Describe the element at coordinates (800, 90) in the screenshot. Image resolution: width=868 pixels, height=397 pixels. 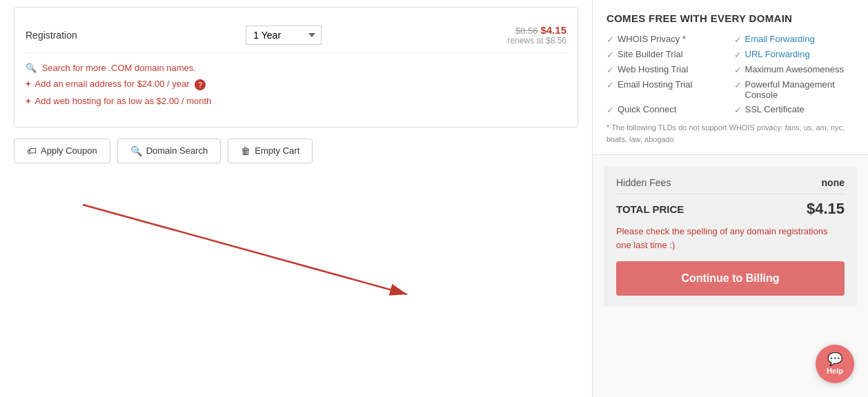
I see `feature-powerful-mgmt-label: Powerful Management Console` at that location.